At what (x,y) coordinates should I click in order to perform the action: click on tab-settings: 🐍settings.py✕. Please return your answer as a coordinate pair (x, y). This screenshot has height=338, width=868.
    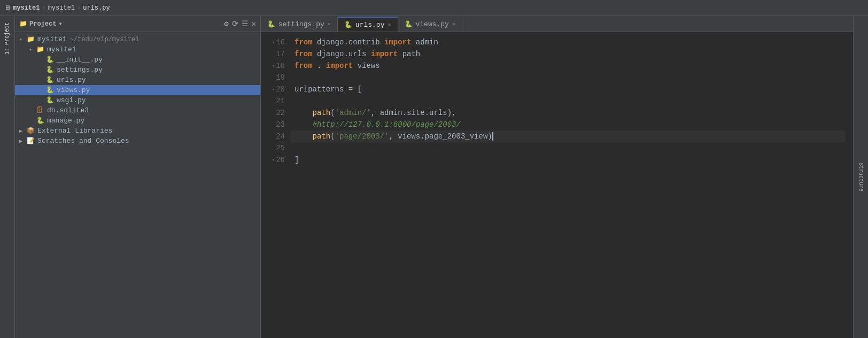
    Looking at the image, I should click on (299, 24).